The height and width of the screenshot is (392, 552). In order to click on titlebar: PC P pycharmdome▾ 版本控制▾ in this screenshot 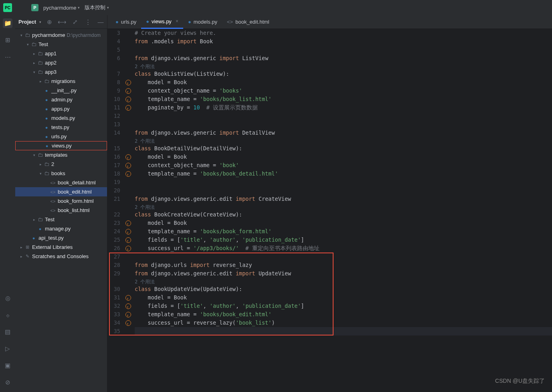, I will do `click(276, 8)`.